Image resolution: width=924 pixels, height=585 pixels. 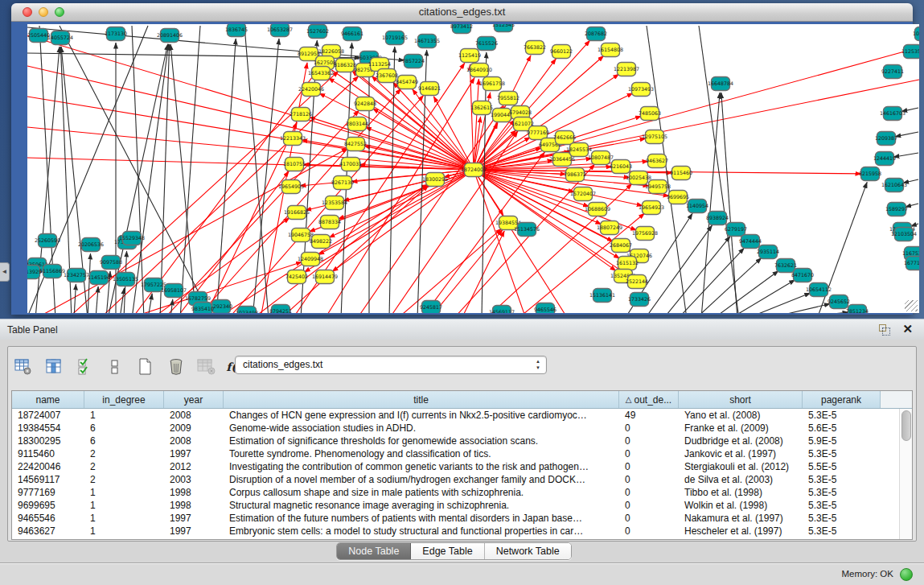 I want to click on graph-node: 8186328, so click(x=345, y=66).